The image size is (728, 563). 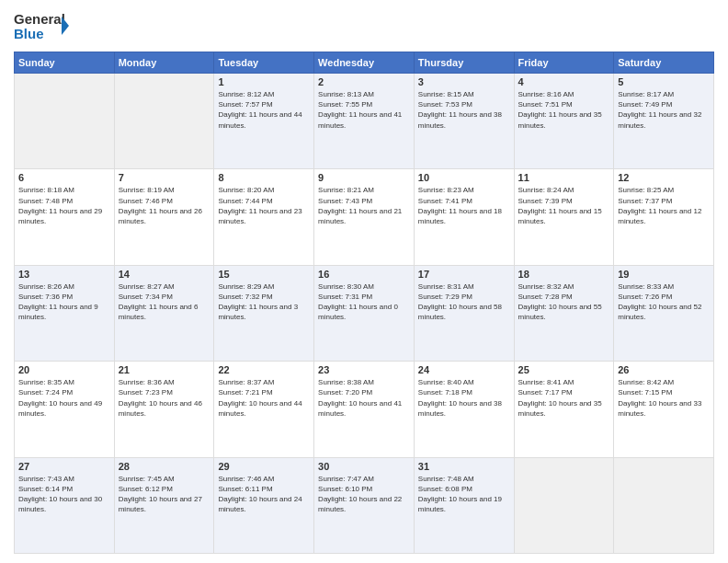 What do you see at coordinates (264, 110) in the screenshot?
I see `day-info: Sunrise: 8:12 AM Sunset: 7:57 PM Dayligh…` at bounding box center [264, 110].